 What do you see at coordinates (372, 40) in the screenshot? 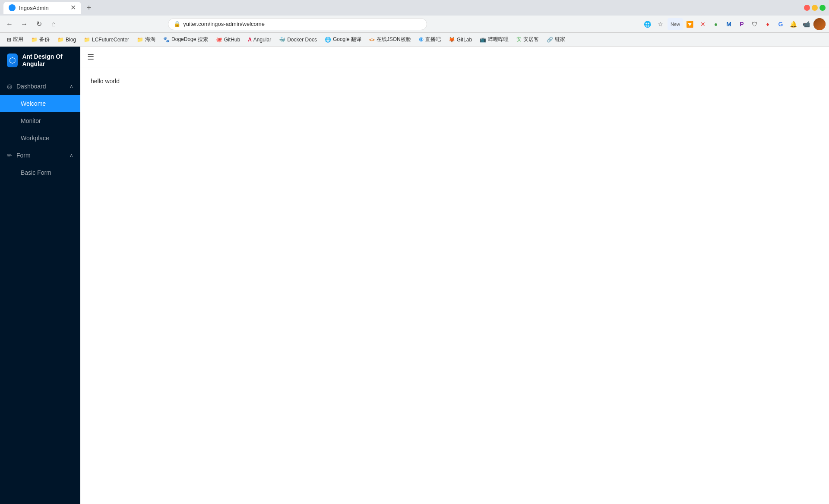
I see `json-icon: <>` at bounding box center [372, 40].